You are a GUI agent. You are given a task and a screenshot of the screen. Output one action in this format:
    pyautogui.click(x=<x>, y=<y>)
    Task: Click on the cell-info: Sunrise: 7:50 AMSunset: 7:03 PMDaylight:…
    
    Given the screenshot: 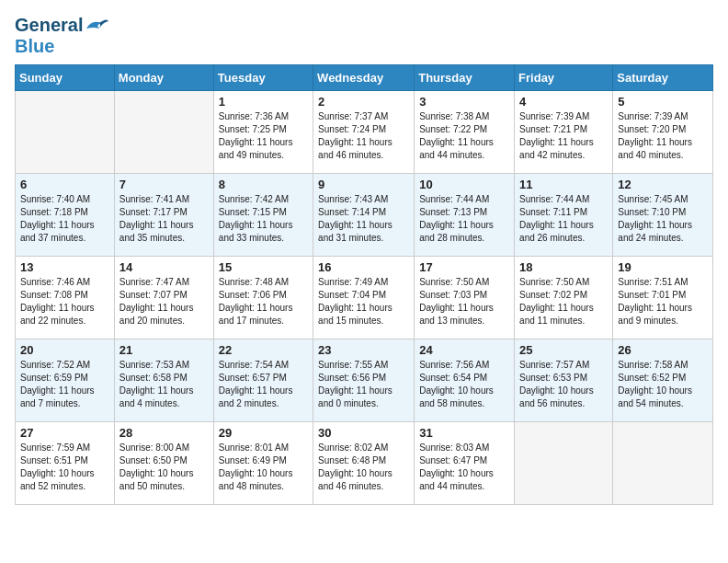 What is the action you would take?
    pyautogui.click(x=464, y=302)
    